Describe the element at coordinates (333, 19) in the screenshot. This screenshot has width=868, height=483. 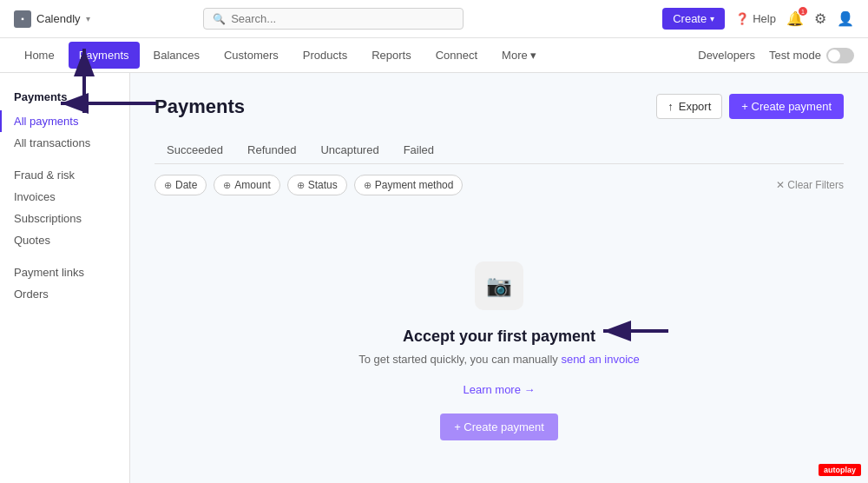
I see `search-bar: 🔍` at that location.